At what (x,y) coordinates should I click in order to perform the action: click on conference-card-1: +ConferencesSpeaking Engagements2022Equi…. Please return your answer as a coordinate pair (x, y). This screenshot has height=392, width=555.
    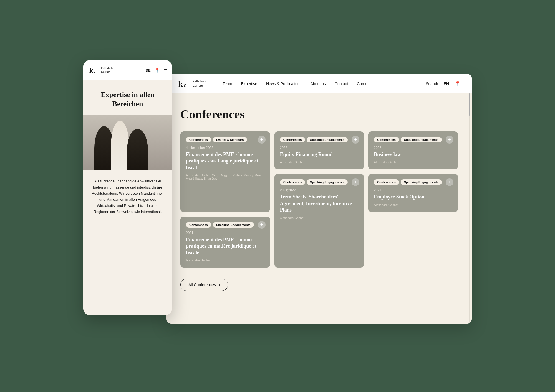
    Looking at the image, I should click on (319, 150).